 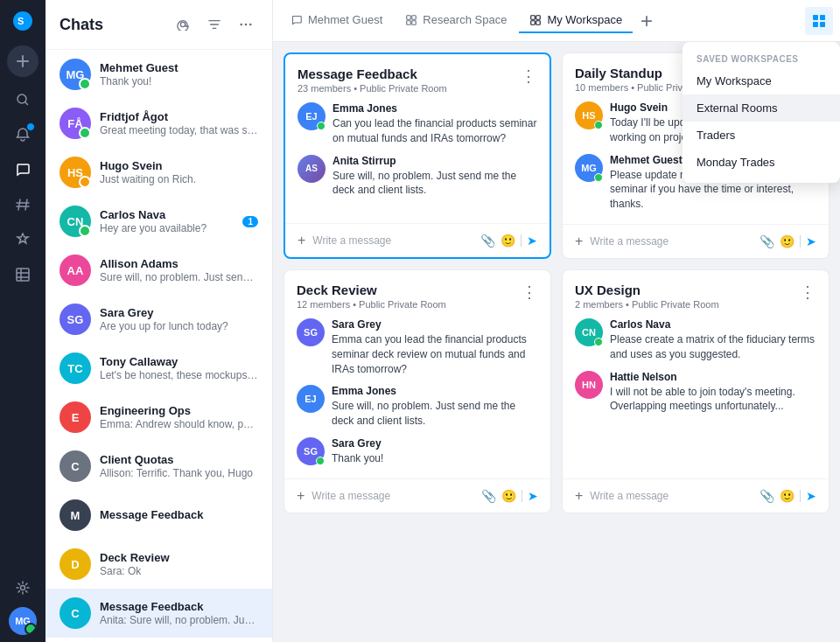 I want to click on chat-item: E Engineering Ops Emma: Andrew should kn…, so click(x=159, y=417).